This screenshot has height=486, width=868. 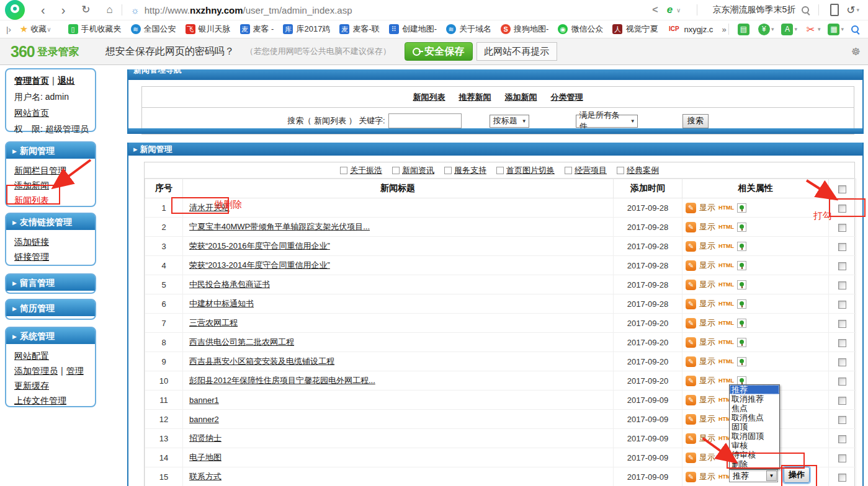 I want to click on search-condition-select: 满足所有条件▼, so click(x=607, y=122).